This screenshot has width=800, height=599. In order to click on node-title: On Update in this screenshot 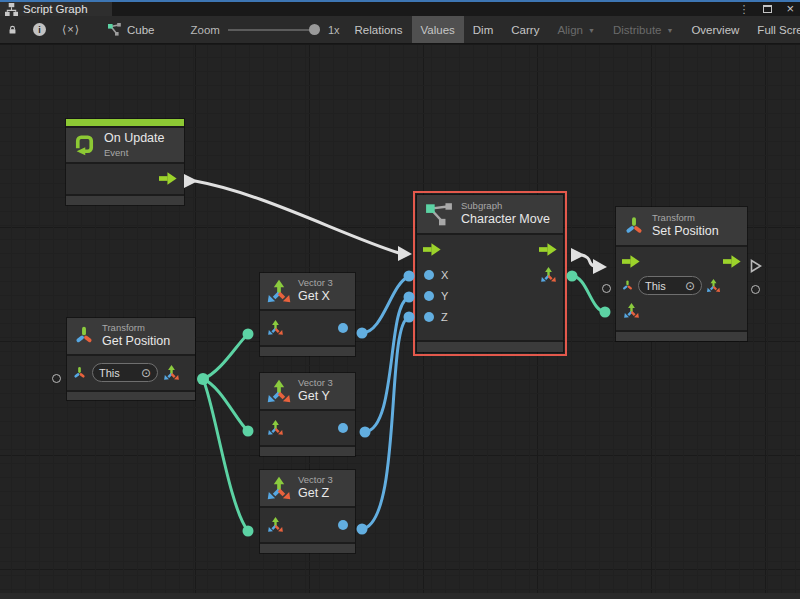, I will do `click(134, 139)`.